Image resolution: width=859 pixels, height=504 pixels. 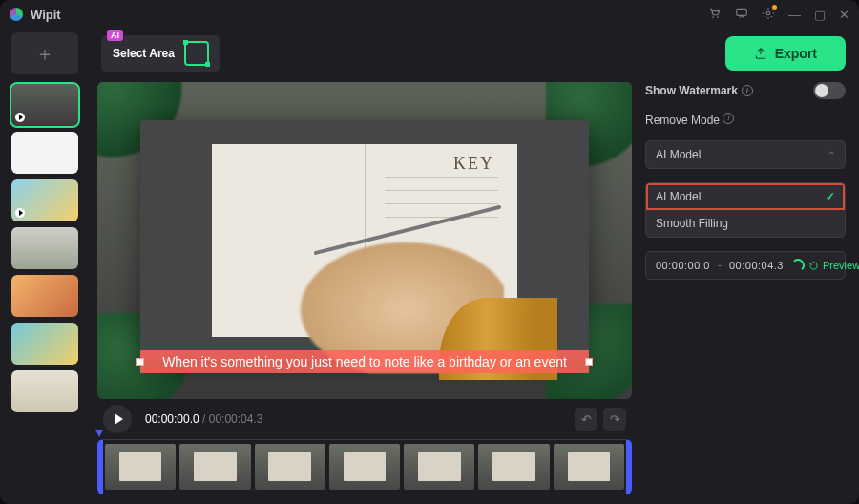 What do you see at coordinates (365, 419) in the screenshot?
I see `transport-bar: 00:00:00.0 / 00:00:04.3 ↶ ↷` at bounding box center [365, 419].